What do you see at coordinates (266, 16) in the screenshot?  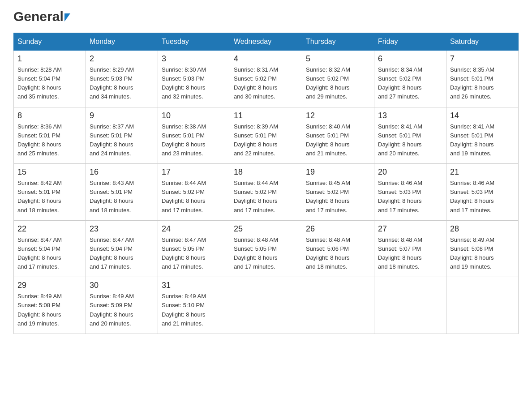 I see `page-header: General` at bounding box center [266, 16].